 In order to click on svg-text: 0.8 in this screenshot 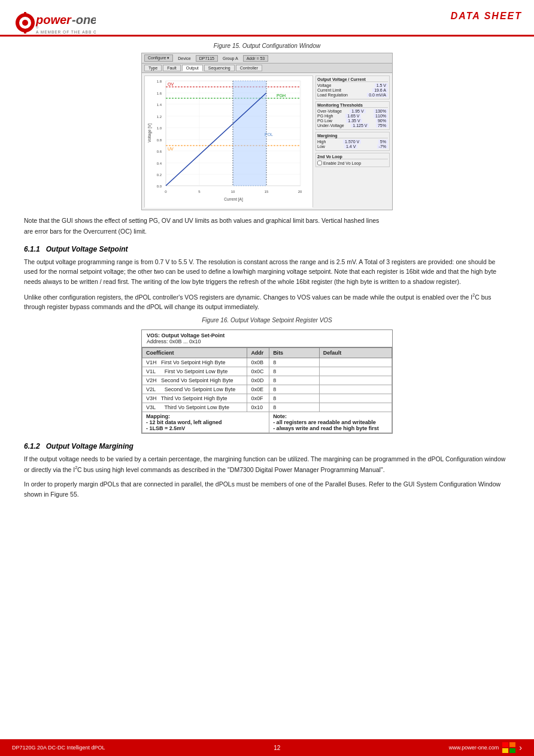, I will do `click(159, 140)`.